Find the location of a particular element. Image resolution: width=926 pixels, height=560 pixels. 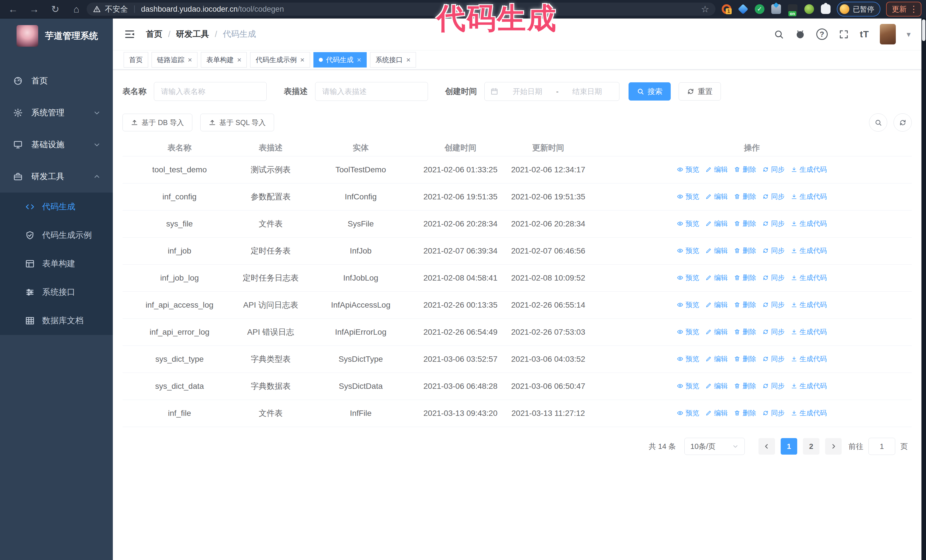

page-size-select: 10条/页 is located at coordinates (715, 446).